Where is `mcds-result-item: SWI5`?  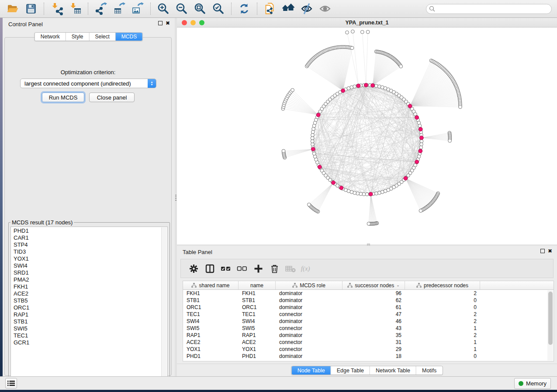
mcds-result-item: SWI5 is located at coordinates (86, 329).